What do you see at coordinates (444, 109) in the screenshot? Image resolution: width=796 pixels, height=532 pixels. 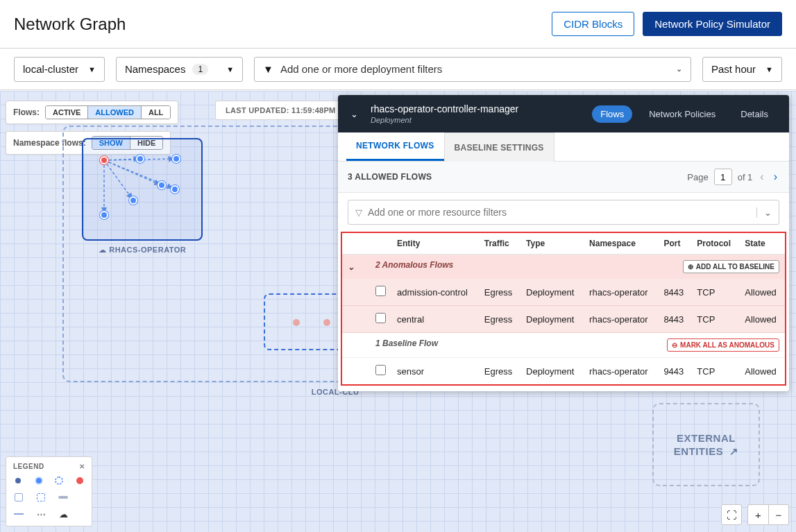 I see `panel-title: rhacs-operator-controller-manager` at bounding box center [444, 109].